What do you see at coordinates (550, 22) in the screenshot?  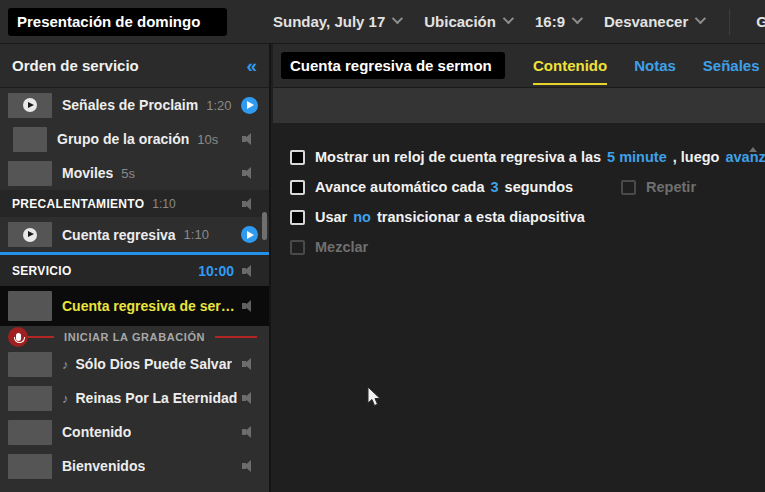 I see `aspect-ratio-label: 16:9` at bounding box center [550, 22].